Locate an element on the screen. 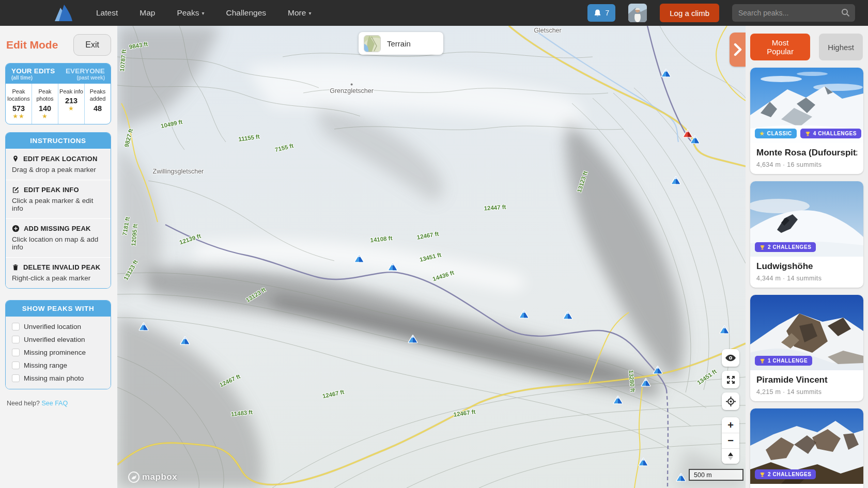 Image resolution: width=868 pixels, height=488 pixels. your-edits-period: (all time) is located at coordinates (33, 77).